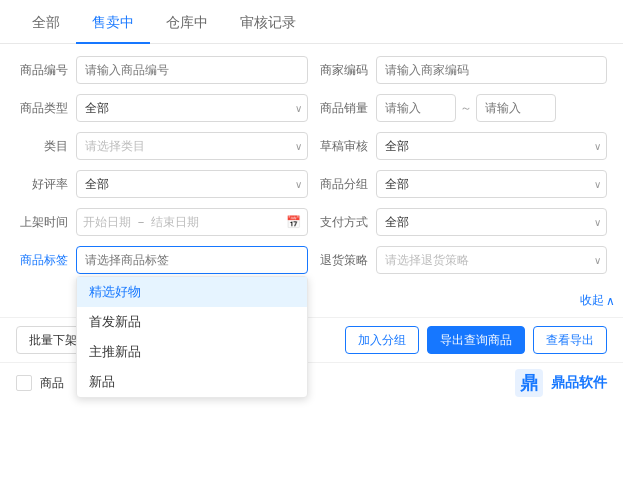  I want to click on field-draft-review: 草稿审核 全部 ∨, so click(462, 146).